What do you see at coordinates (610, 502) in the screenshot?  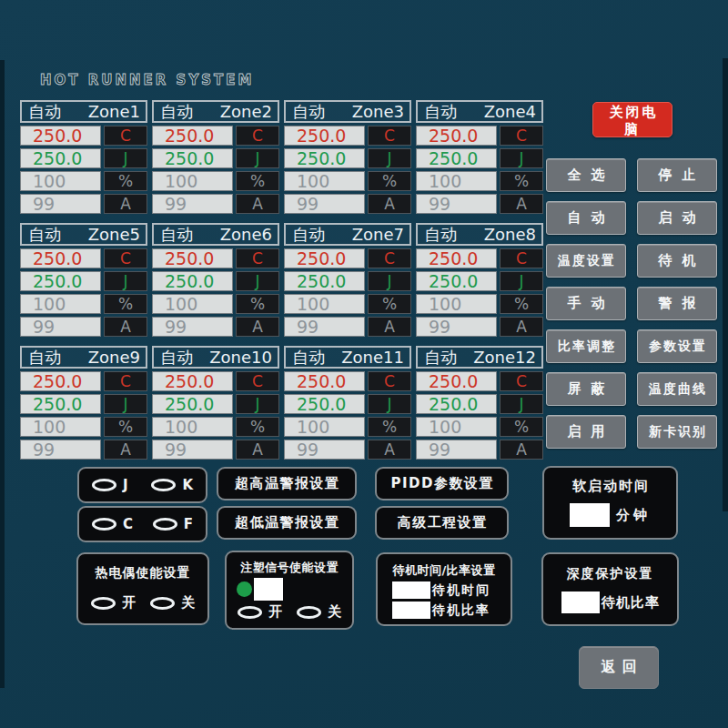 I see `soft-start-panel: 软启动时间 分钟` at bounding box center [610, 502].